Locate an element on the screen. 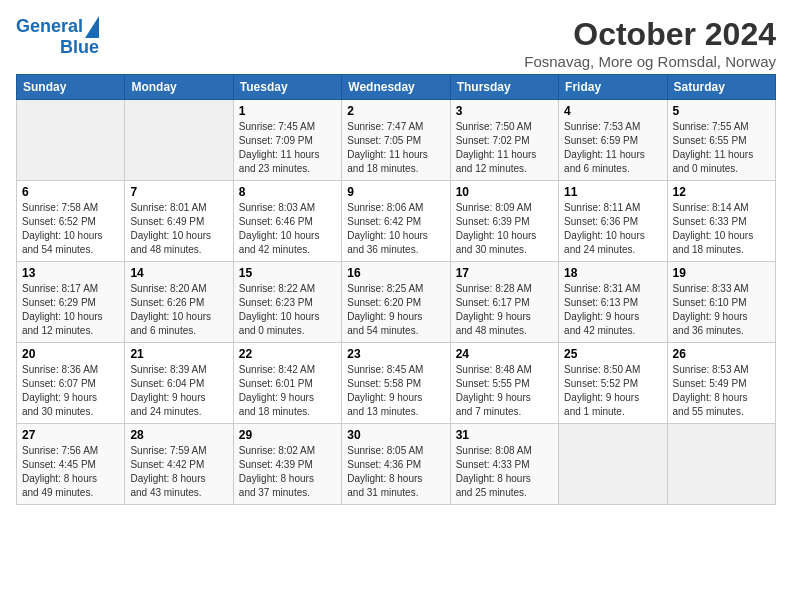 The width and height of the screenshot is (792, 612). day-info: Sunrise: 8:14 AM Sunset: 6:33 PM Dayligh… is located at coordinates (722, 229).